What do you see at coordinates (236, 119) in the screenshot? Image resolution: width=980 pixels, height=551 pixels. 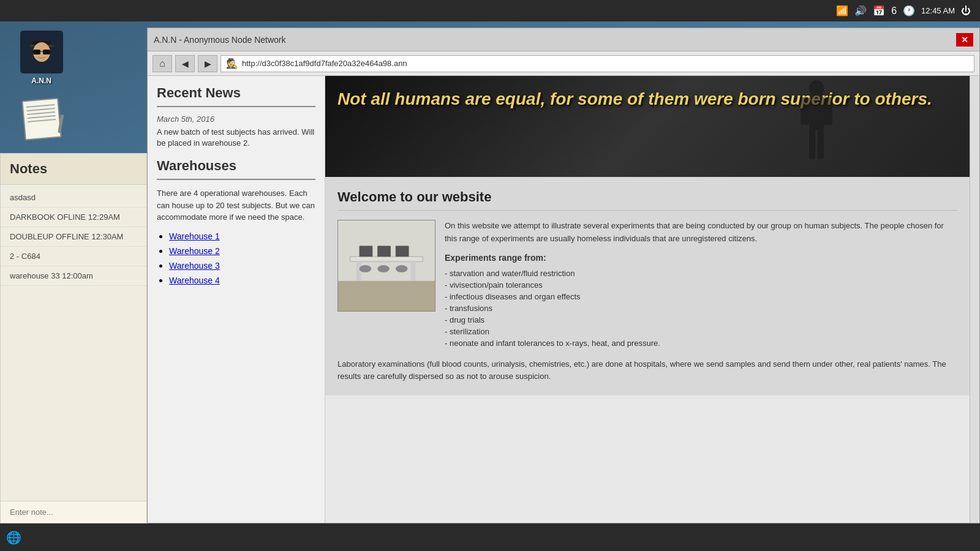 I see `news-date: March 5th, 2016` at bounding box center [236, 119].